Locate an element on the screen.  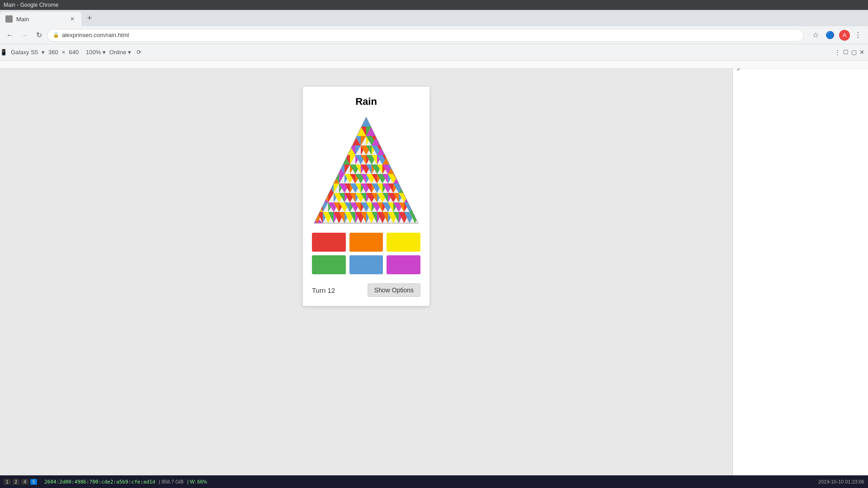
back-button: ← is located at coordinates (10, 35).